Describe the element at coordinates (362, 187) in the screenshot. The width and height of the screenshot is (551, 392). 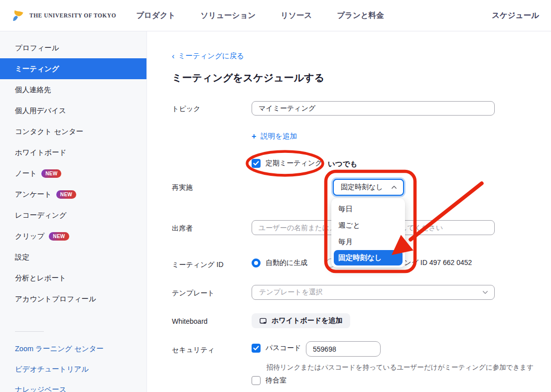
I see `recurrence-selected-value: 固定時刻なし` at that location.